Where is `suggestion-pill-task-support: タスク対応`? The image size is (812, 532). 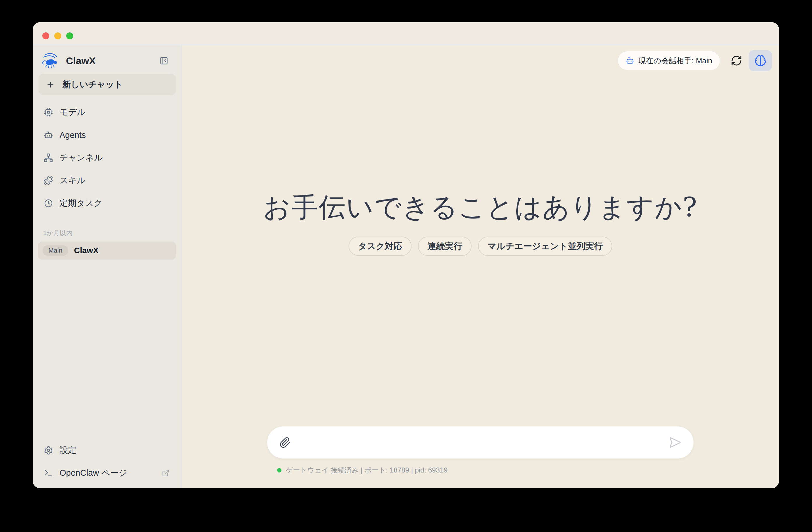
suggestion-pill-task-support: タスク対応 is located at coordinates (380, 246).